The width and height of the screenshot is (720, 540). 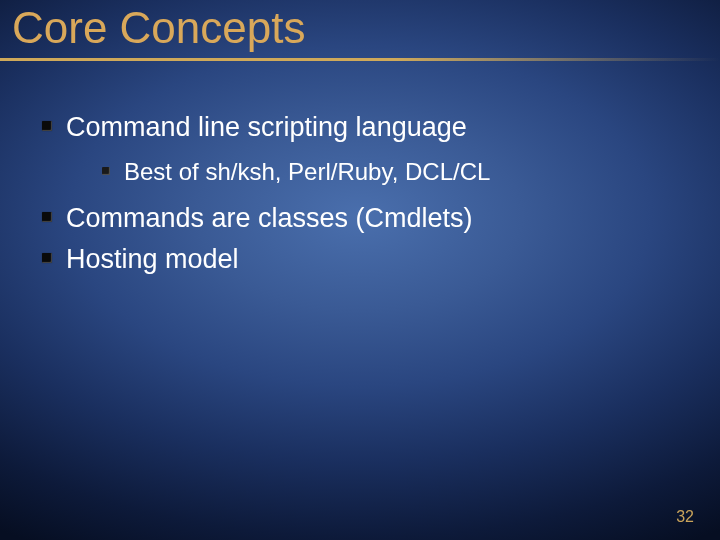 I want to click on bullet-text: Hosting model, so click(x=152, y=259).